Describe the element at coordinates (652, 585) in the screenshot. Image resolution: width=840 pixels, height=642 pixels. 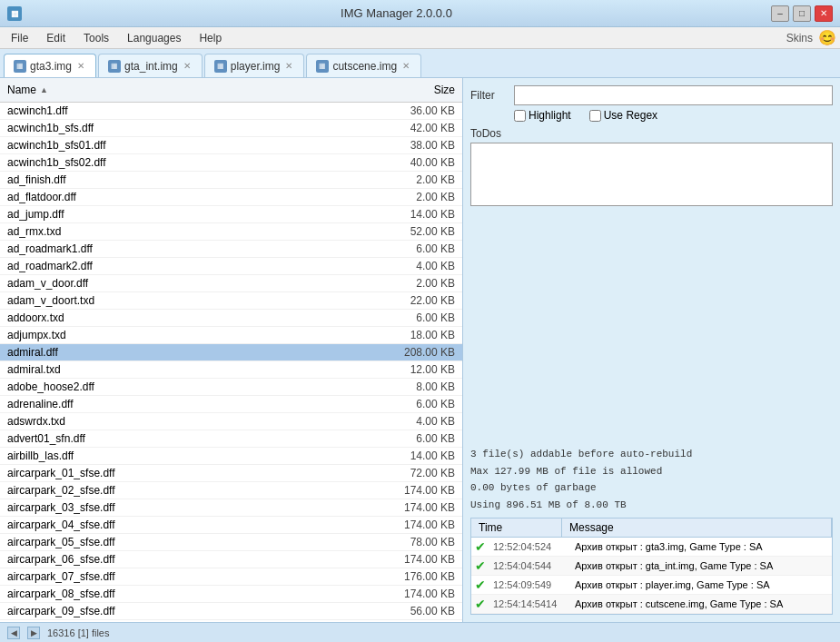
I see `log-row: ✔12:54:09:549Архив открыт : player.img, …` at that location.